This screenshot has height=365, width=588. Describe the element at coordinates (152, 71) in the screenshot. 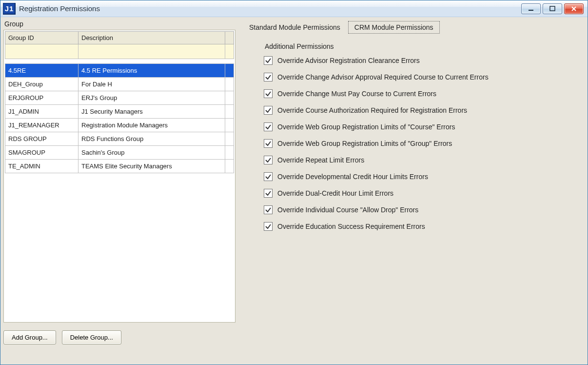

I see `group-desc-cell: 4.5 RE Permissions` at that location.